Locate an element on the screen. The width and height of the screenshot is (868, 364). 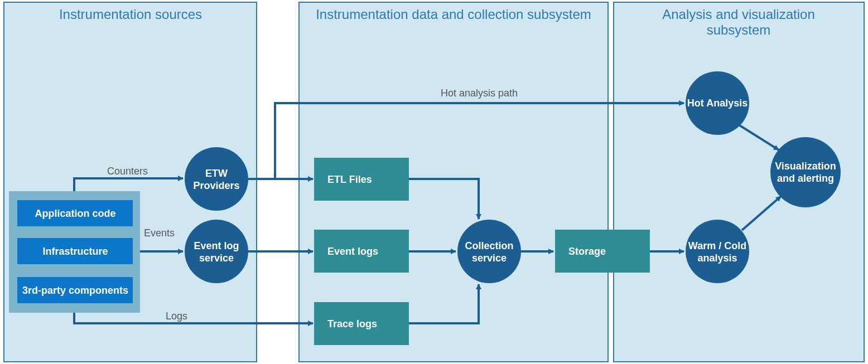
edge-label-counters: Counters is located at coordinates (127, 171).